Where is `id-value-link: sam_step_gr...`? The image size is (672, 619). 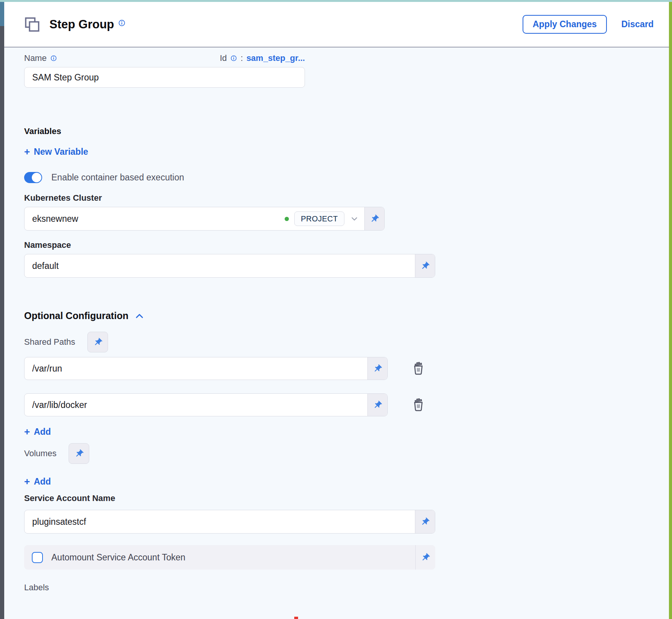 id-value-link: sam_step_gr... is located at coordinates (276, 58).